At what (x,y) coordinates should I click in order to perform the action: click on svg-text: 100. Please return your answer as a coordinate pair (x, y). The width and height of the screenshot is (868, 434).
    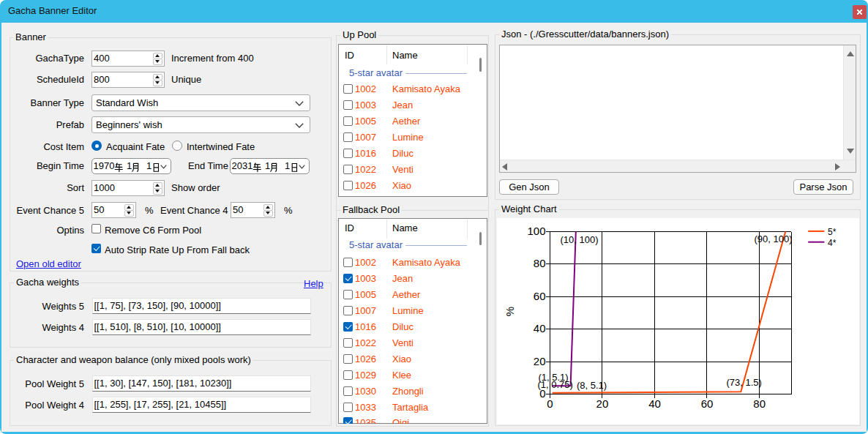
    Looking at the image, I should click on (536, 231).